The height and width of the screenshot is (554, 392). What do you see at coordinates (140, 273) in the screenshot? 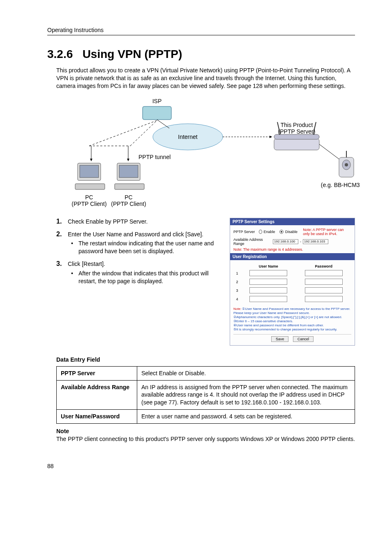
I see `step-3: 3. Click [Restart]. • After the window t…` at bounding box center [140, 273].